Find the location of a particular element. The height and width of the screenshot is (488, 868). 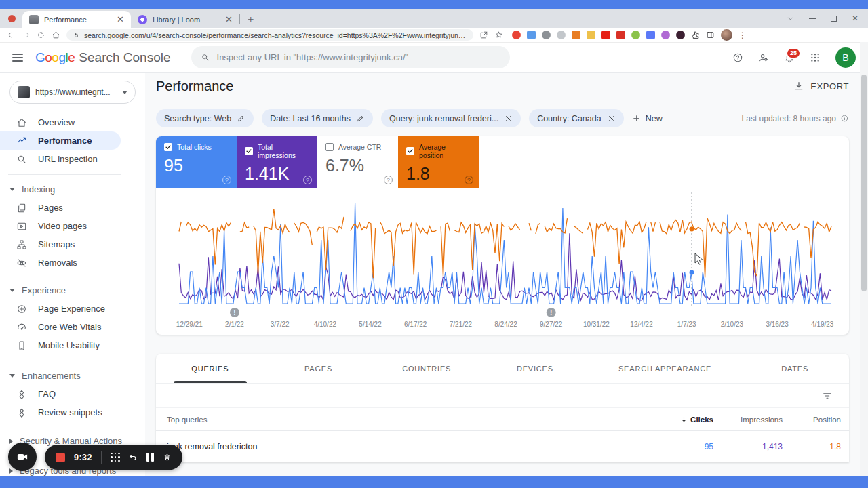

sidebar-section-experience: Experience is located at coordinates (73, 290).